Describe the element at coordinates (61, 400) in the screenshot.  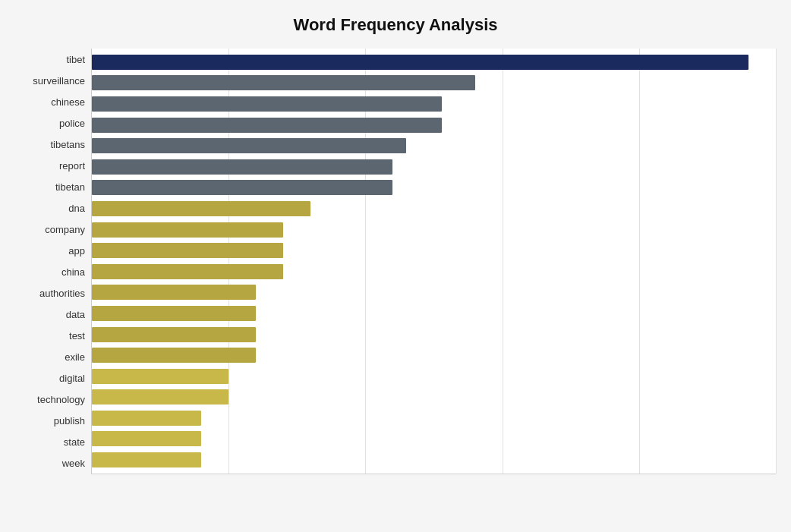
I see `y-axis-label: technology` at that location.